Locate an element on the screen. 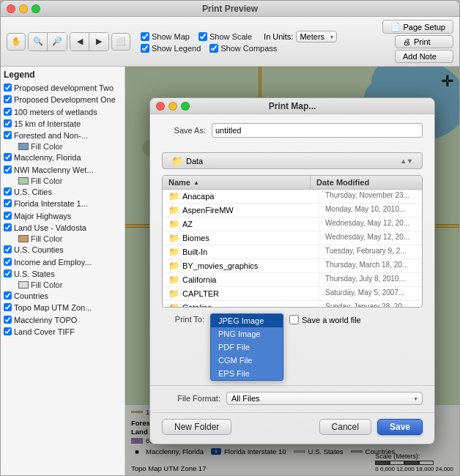 The image size is (460, 476). toolbar-right: 📄 Page Setup 🖨 Print Add Note is located at coordinates (418, 41).